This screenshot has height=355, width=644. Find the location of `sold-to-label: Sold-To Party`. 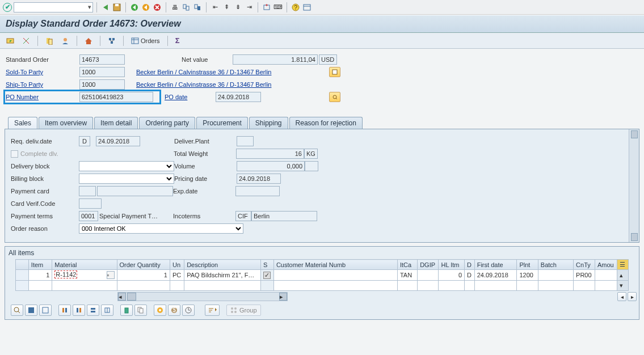

sold-to-label: Sold-To Party is located at coordinates (43, 72).